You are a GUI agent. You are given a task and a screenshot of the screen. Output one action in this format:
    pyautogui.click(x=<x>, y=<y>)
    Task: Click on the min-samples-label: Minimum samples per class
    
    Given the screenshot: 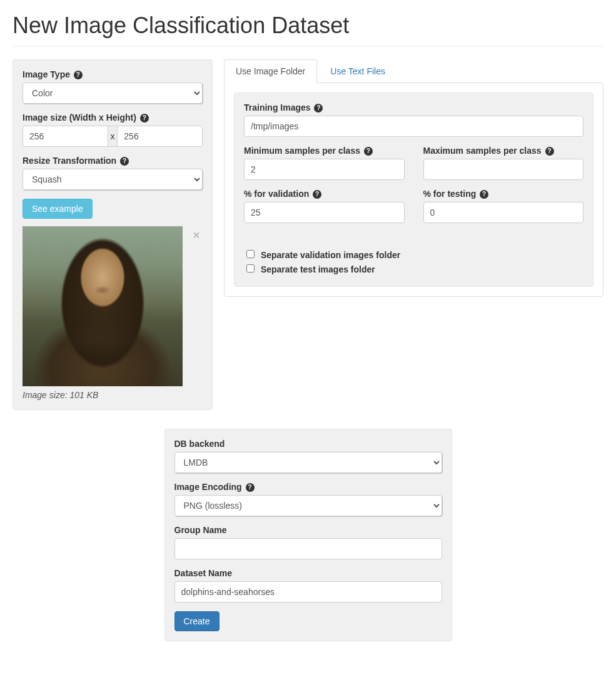 What is the action you would take?
    pyautogui.click(x=302, y=151)
    